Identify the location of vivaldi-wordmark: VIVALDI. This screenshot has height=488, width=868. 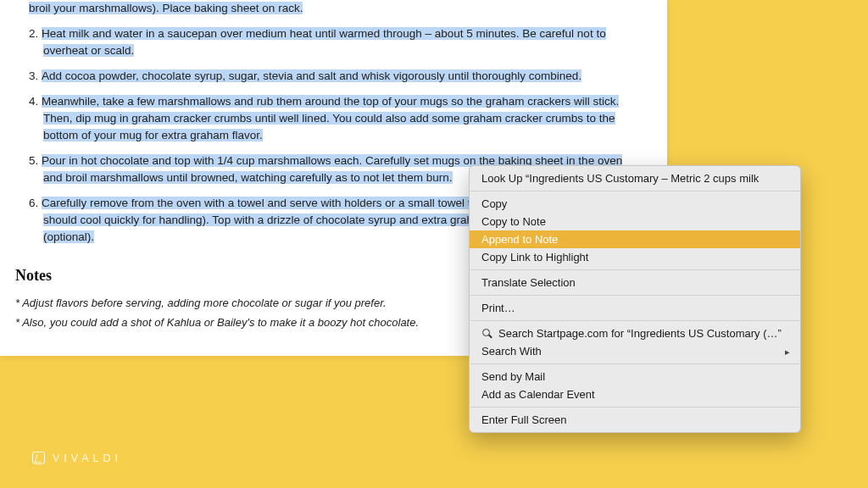
(87, 458).